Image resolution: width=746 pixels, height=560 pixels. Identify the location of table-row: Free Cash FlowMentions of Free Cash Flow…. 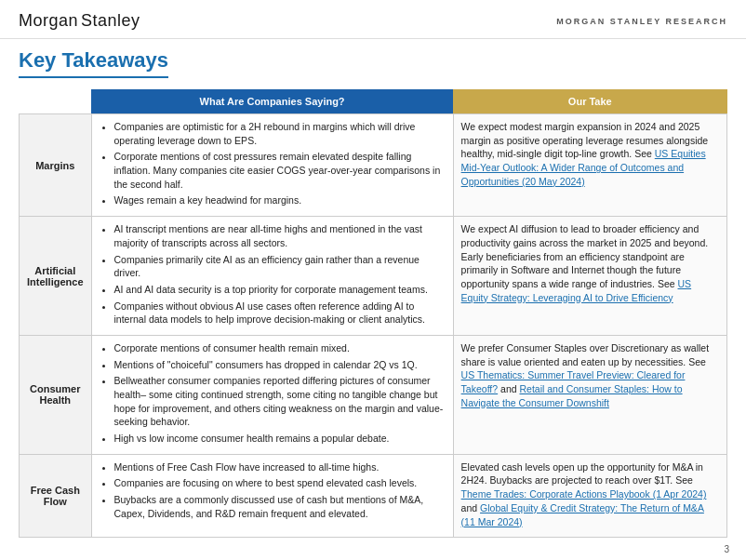
(374, 495).